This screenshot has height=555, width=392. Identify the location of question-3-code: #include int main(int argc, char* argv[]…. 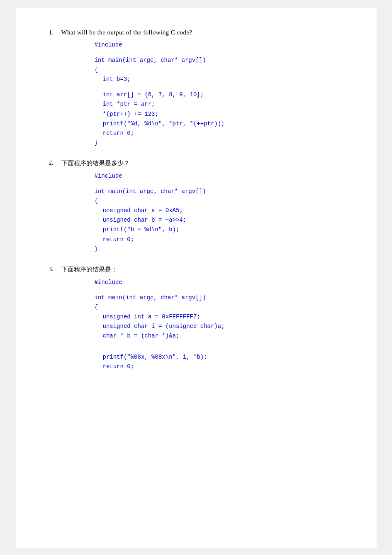
(223, 325).